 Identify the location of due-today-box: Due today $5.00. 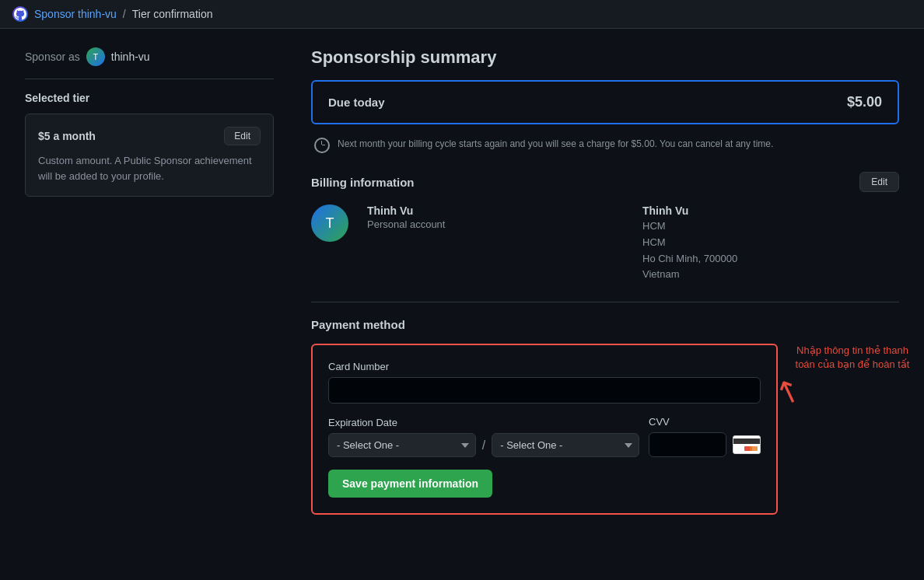
(605, 103).